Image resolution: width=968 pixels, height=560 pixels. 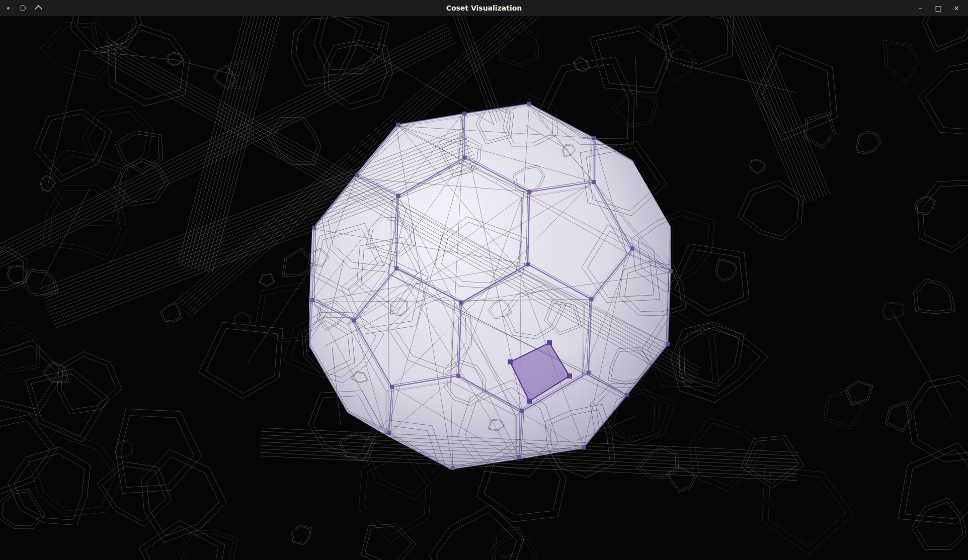 What do you see at coordinates (484, 8) in the screenshot?
I see `window-title: Coset Visualization` at bounding box center [484, 8].